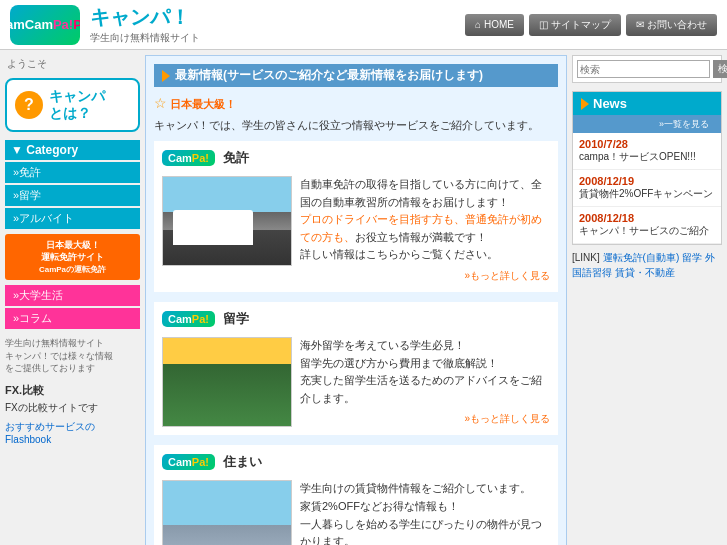  What do you see at coordinates (647, 104) in the screenshot?
I see `news-header: News` at bounding box center [647, 104].